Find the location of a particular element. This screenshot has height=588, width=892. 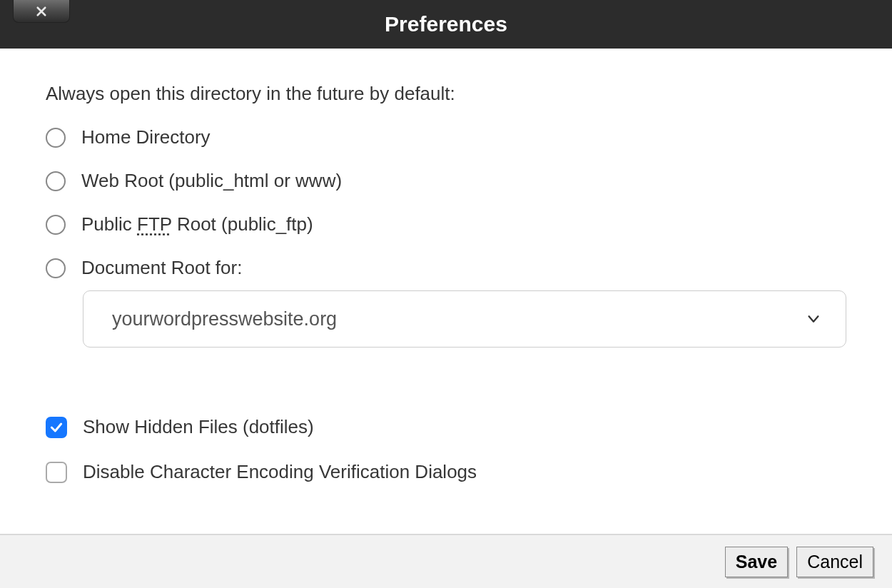

checkbox-label: Disable Character Encoding Verification … is located at coordinates (280, 472).